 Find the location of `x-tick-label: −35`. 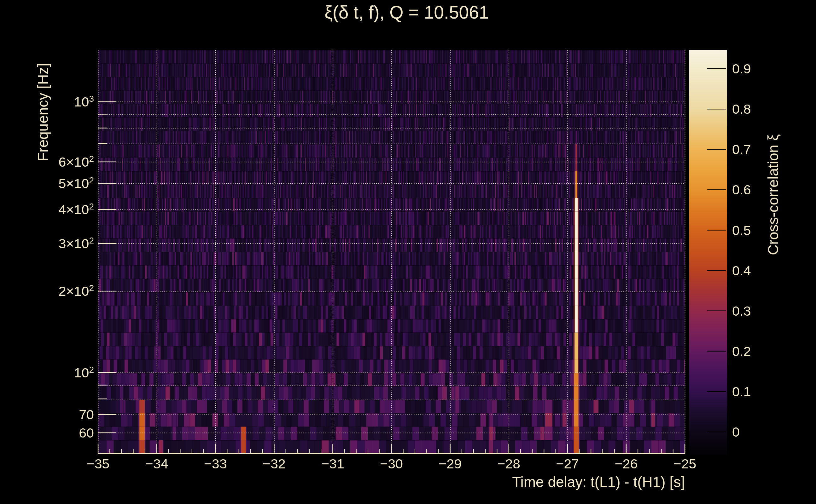

x-tick-label: −35 is located at coordinates (98, 464).